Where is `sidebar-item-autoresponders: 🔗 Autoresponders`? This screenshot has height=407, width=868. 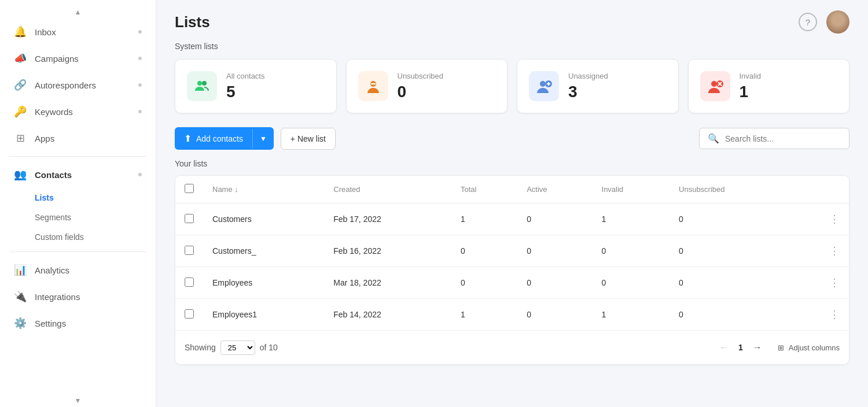
sidebar-item-autoresponders: 🔗 Autoresponders is located at coordinates (78, 85).